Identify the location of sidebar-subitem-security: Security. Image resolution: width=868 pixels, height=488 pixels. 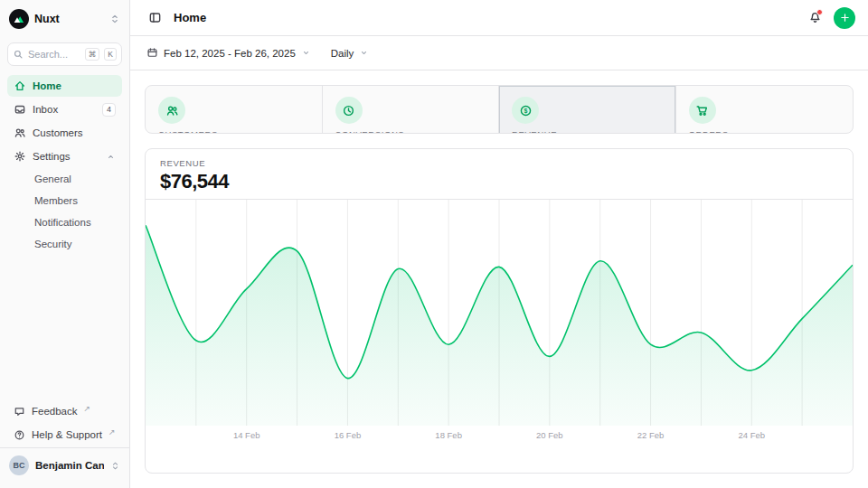
(65, 244).